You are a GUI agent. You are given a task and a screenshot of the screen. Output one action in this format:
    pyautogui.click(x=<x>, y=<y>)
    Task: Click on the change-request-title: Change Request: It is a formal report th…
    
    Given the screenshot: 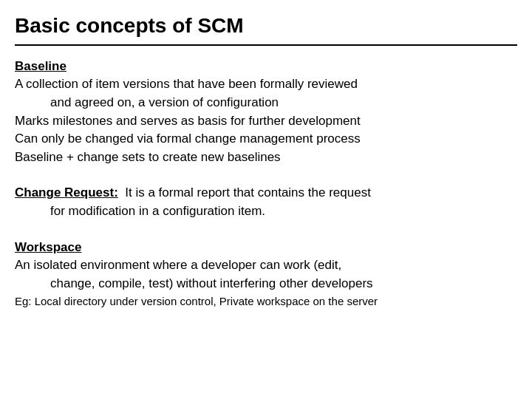 What is the action you would take?
    pyautogui.click(x=266, y=194)
    